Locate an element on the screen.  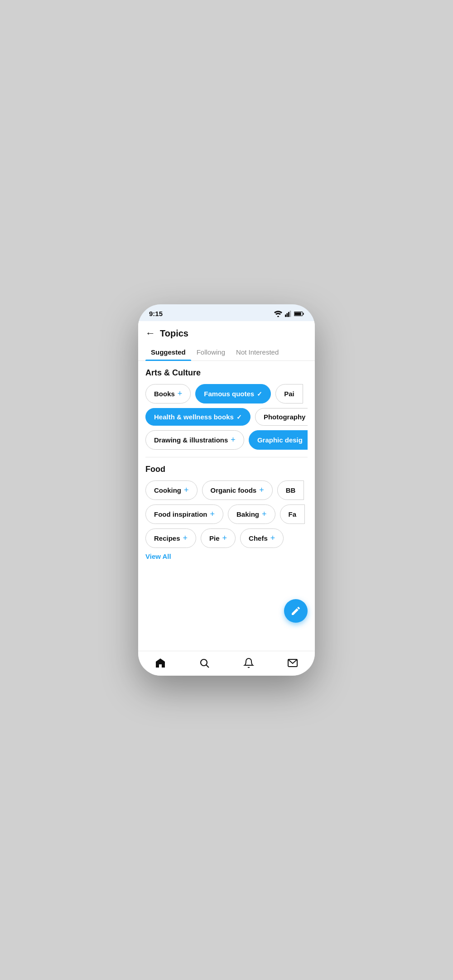
phone-shell: 9:15 ← is located at coordinates (226, 490).